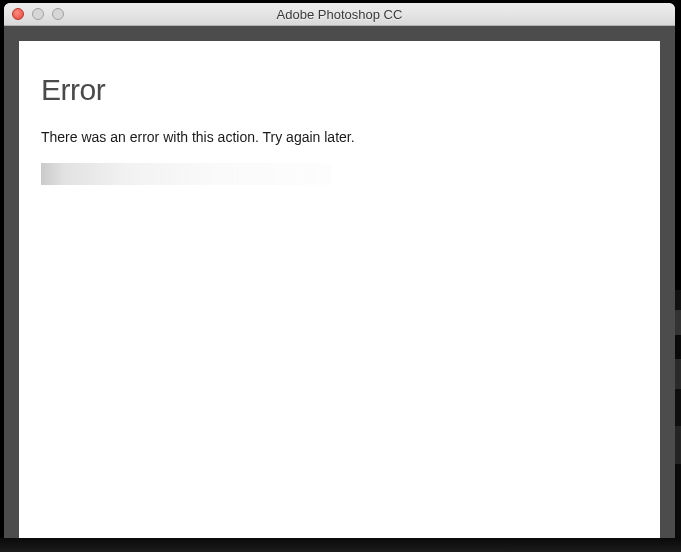 This screenshot has height=552, width=681. I want to click on window-titlebar: Adobe Photoshop CC, so click(340, 14).